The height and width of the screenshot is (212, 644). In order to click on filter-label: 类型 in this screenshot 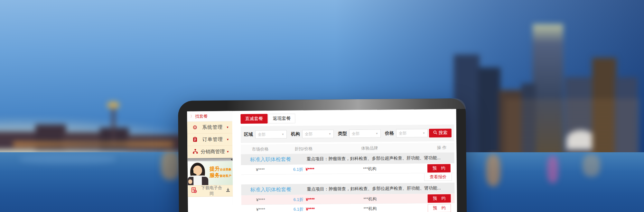, I will do `click(342, 134)`.